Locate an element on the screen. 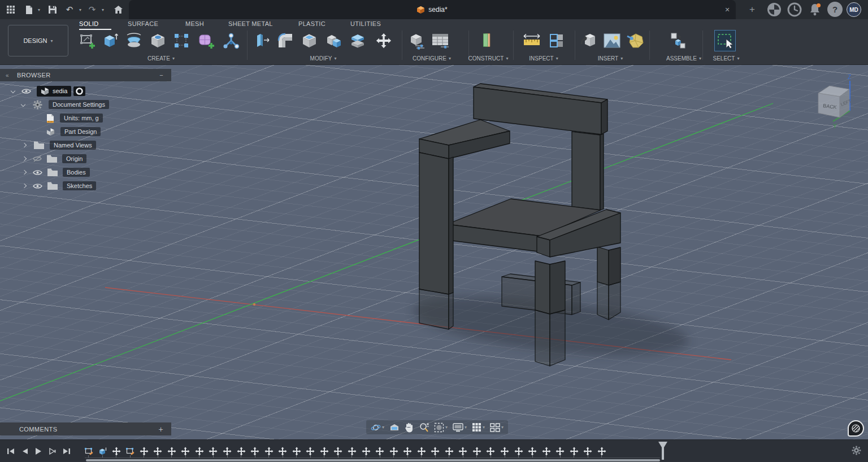 This screenshot has width=868, height=462. orbit-button: ▾ is located at coordinates (377, 428).